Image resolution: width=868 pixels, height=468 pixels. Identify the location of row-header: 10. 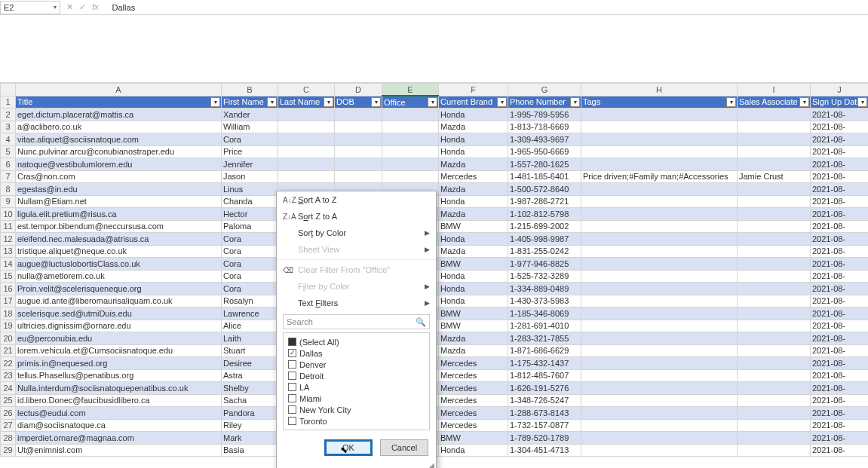
(8, 214).